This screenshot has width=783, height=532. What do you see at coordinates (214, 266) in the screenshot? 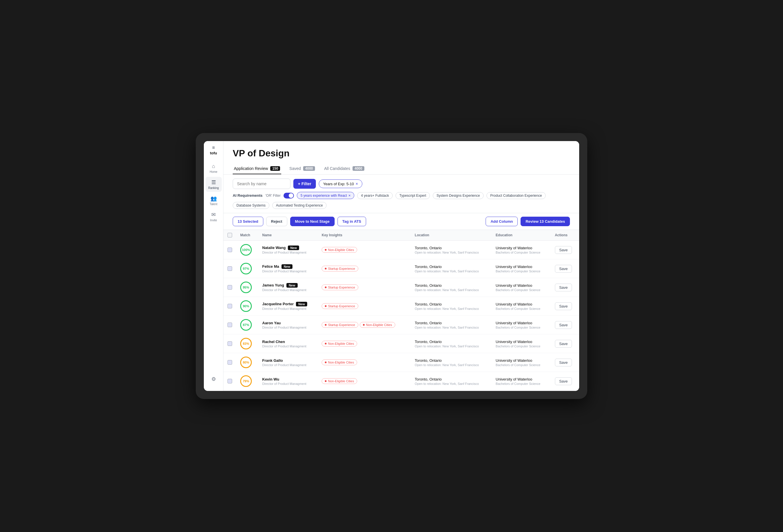
I see `sidebar: ≡ tofu ⌂ Home ☰ Ranking 👥 Talent ✉` at bounding box center [214, 266].